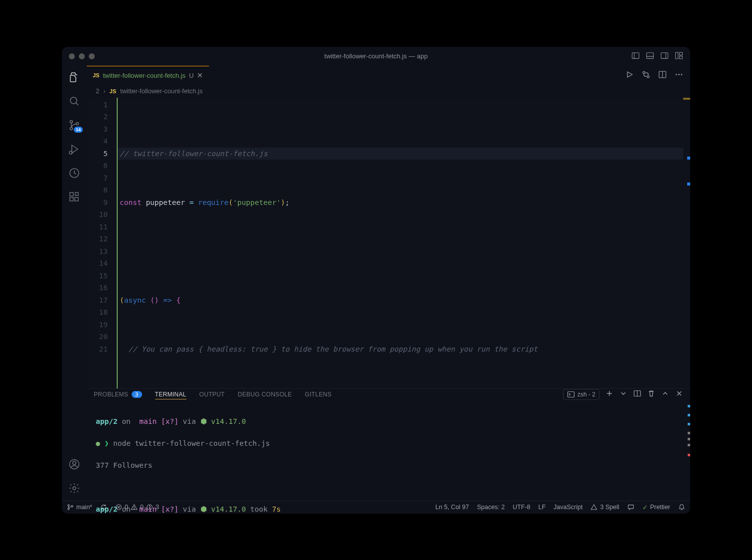  I want to click on search-icon, so click(74, 101).